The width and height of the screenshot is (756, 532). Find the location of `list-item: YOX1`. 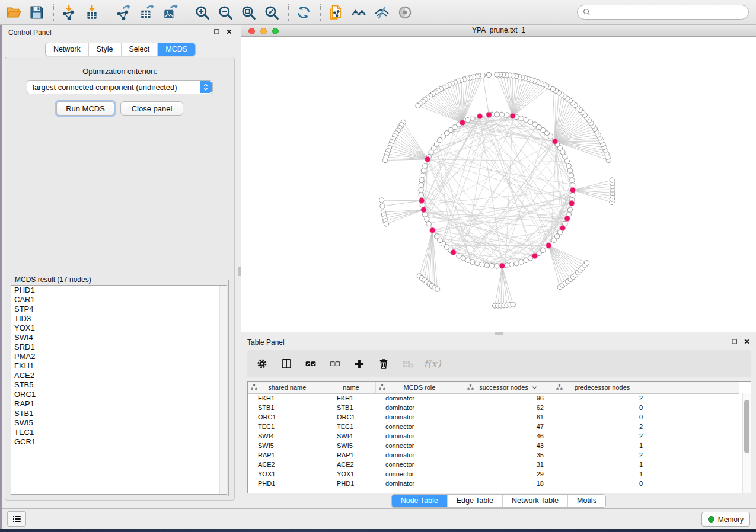

list-item: YOX1 is located at coordinates (119, 328).